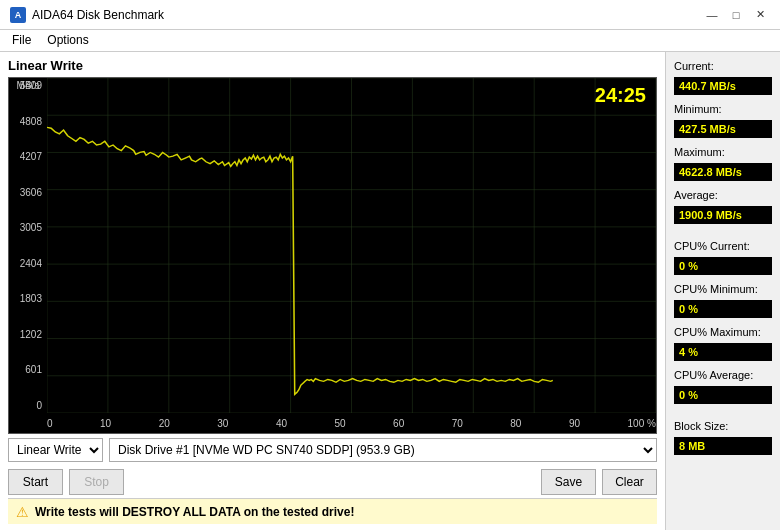 This screenshot has width=780, height=530. Describe the element at coordinates (28, 298) in the screenshot. I see `y-label-6: 1803` at that location.